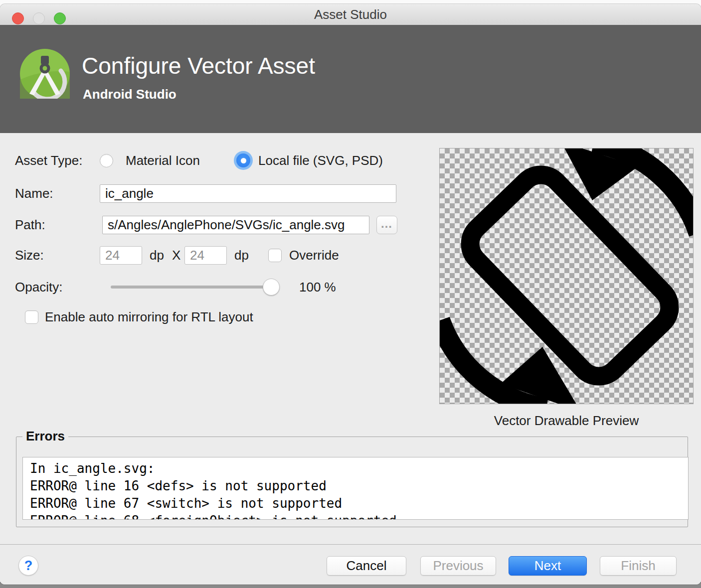 The width and height of the screenshot is (701, 588). Describe the element at coordinates (121, 255) in the screenshot. I see `size-width-input` at that location.